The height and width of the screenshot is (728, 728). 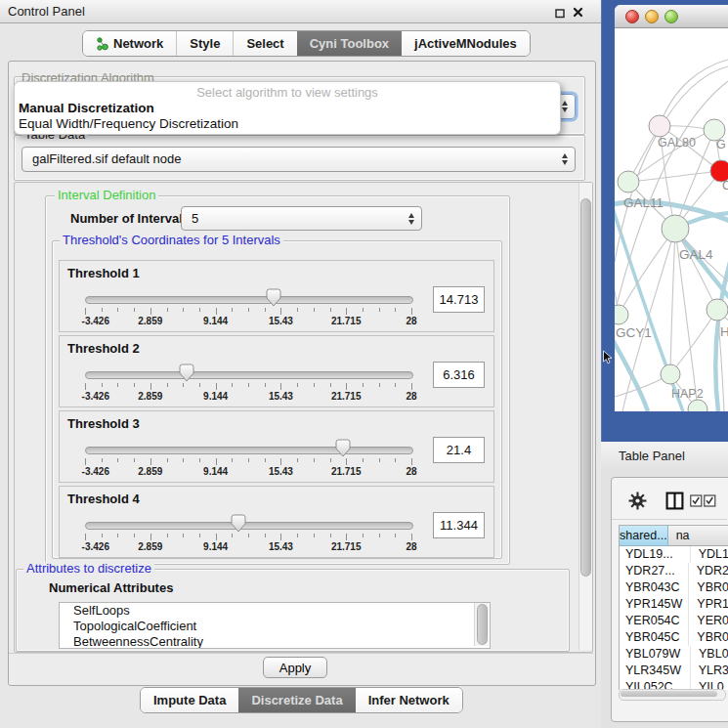 What do you see at coordinates (652, 17) in the screenshot?
I see `minimize-traffic-light-icon` at bounding box center [652, 17].